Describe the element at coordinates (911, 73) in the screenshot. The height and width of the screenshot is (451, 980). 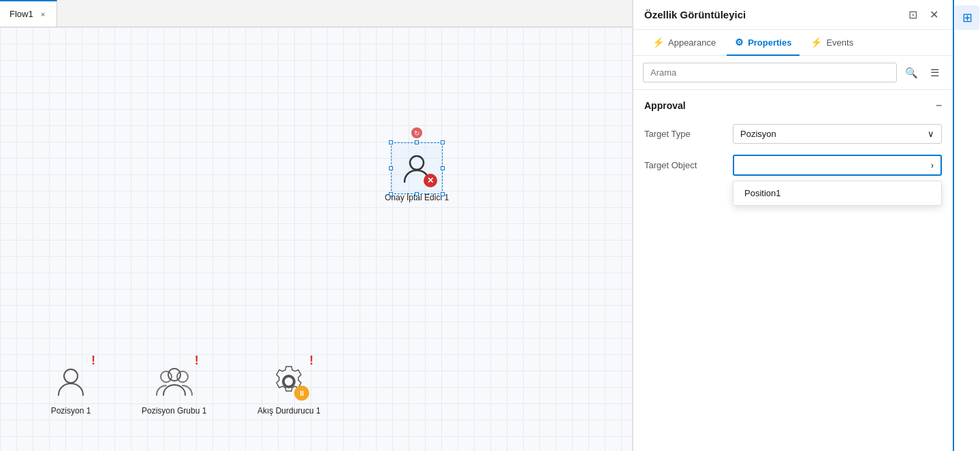
I see `search-button: 🔍` at that location.